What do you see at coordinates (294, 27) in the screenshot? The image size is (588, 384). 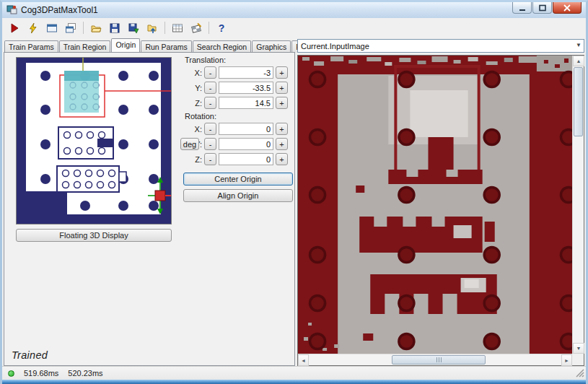 I see `toolbar: ?` at bounding box center [294, 27].